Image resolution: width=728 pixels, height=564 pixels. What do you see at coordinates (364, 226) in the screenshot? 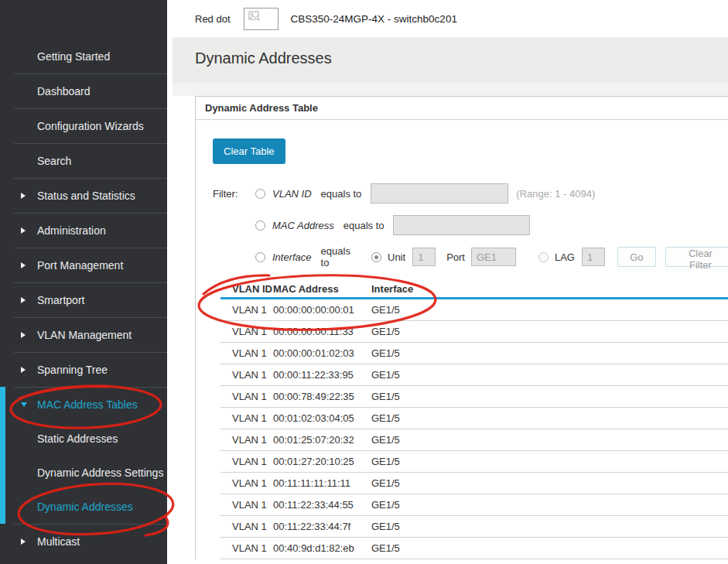
I see `mac-op-label: equals to` at bounding box center [364, 226].